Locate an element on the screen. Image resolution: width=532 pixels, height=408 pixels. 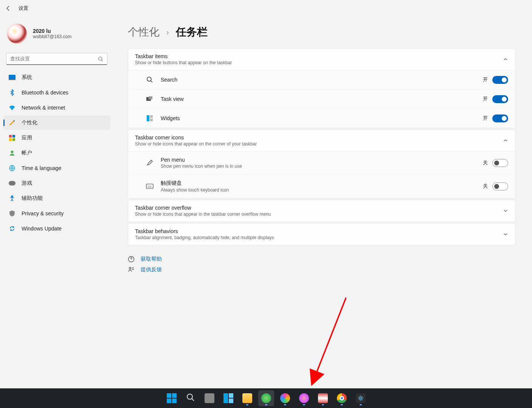
page-title: 任务栏 is located at coordinates (192, 32).